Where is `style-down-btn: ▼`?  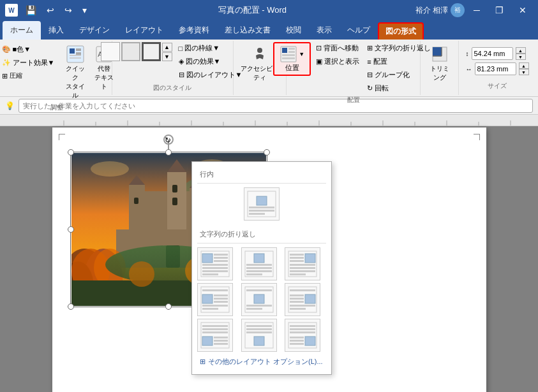 style-down-btn: ▼ is located at coordinates (167, 57).